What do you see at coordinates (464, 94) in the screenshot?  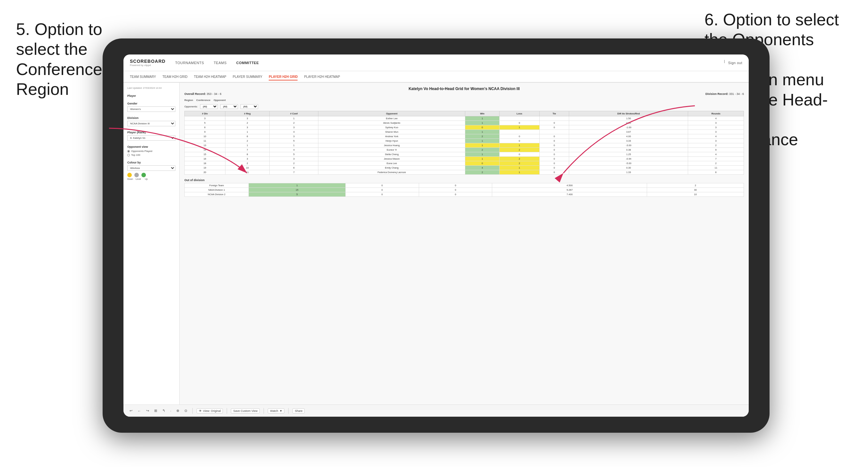 I see `records-row: Overall Record: 353 - 34 - 6 Division Re…` at bounding box center [464, 94].